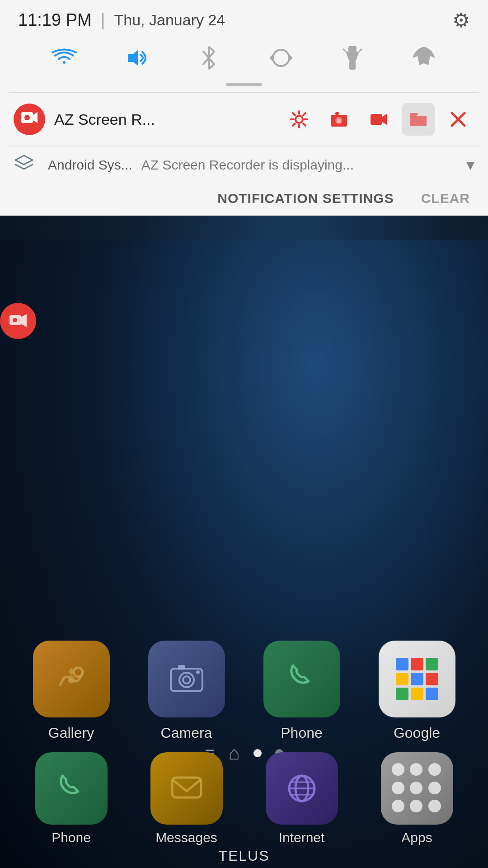 This screenshot has width=488, height=868. Describe the element at coordinates (187, 788) in the screenshot. I see `dock-messages-icon` at that location.